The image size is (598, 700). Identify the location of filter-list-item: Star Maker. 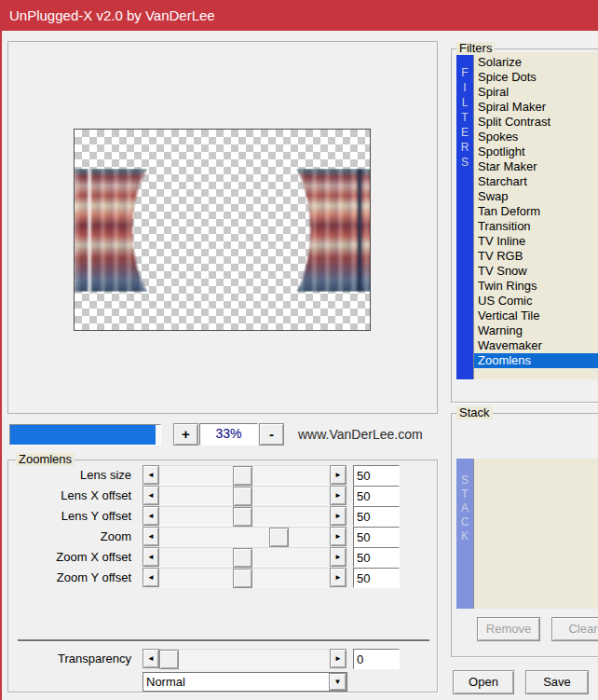
(537, 167).